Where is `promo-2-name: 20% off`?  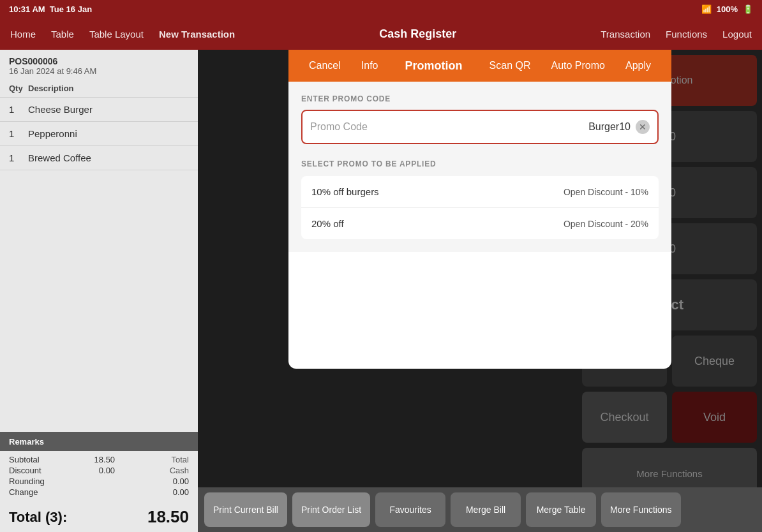 promo-2-name: 20% off is located at coordinates (328, 223).